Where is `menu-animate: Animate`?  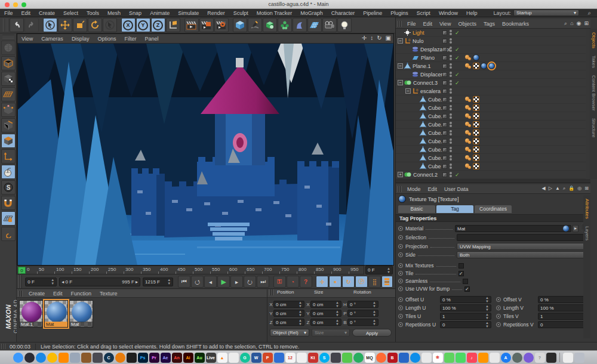 menu-animate: Animate is located at coordinates (160, 13).